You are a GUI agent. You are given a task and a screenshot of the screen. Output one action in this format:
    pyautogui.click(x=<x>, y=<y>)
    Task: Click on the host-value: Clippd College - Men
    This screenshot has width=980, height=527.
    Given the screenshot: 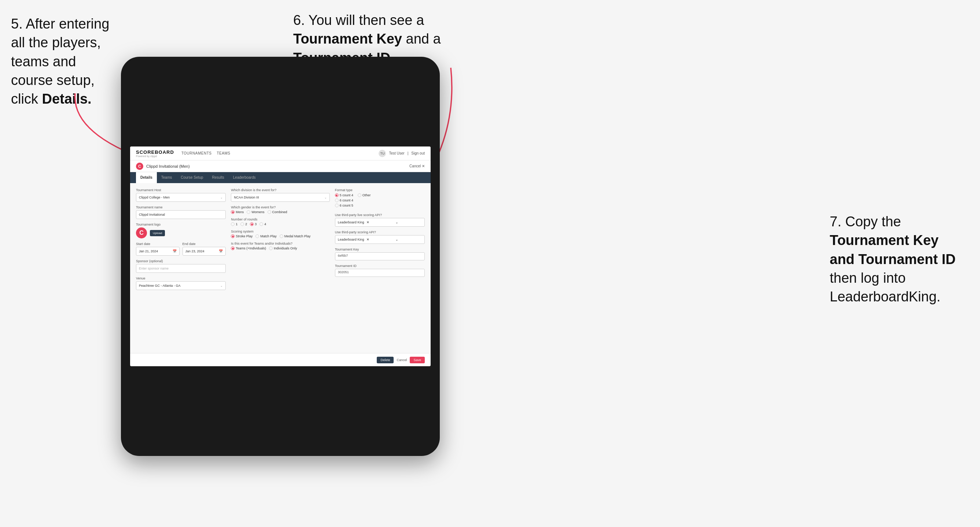 What is the action you would take?
    pyautogui.click(x=154, y=197)
    